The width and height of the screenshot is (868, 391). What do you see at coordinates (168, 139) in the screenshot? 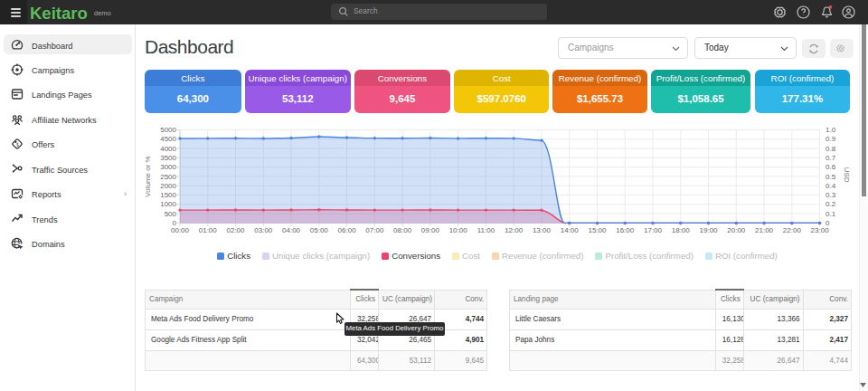
I see `svg-text: 4500` at bounding box center [168, 139].